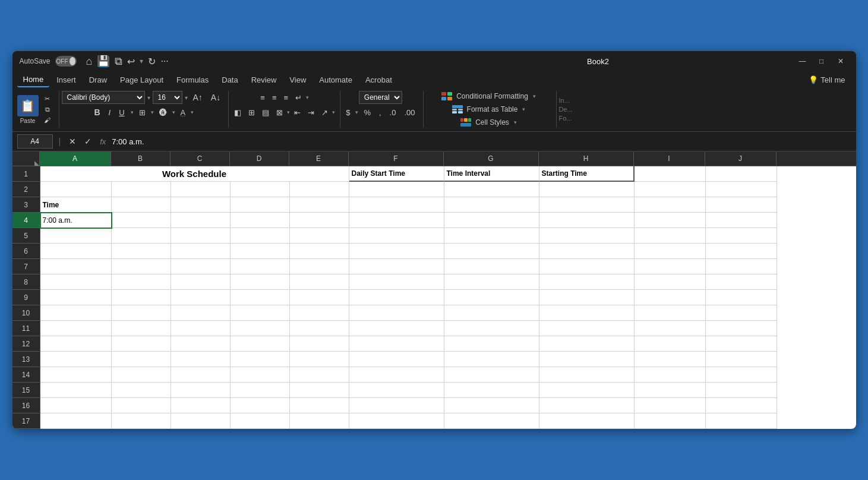 This screenshot has width=868, height=480. I want to click on cell-c13, so click(201, 359).